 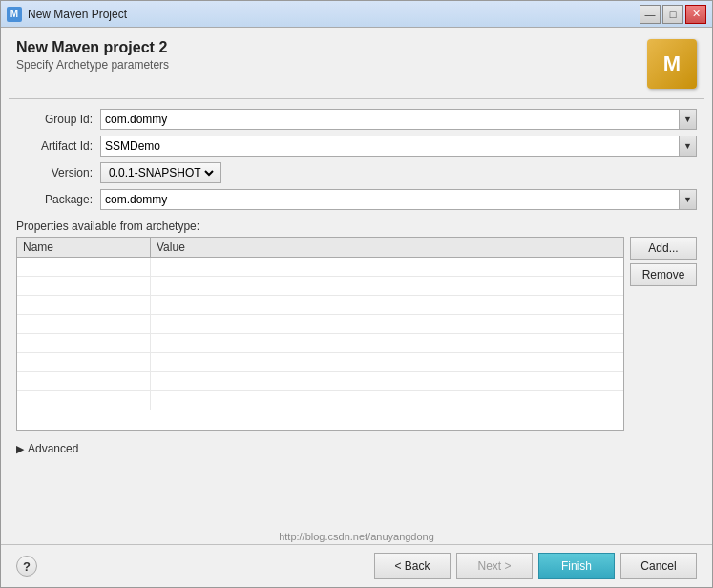 What do you see at coordinates (663, 262) in the screenshot?
I see `properties-buttons: Add... Remove` at bounding box center [663, 262].